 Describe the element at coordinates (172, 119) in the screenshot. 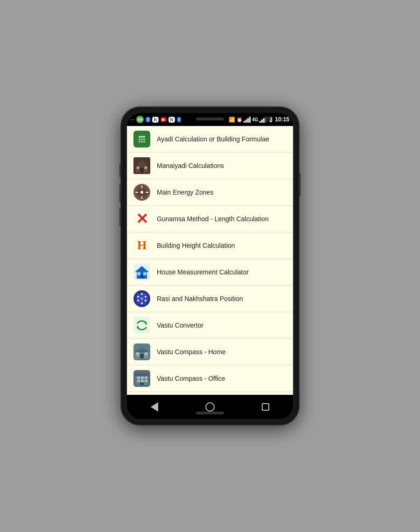

I see `app-notification-h2: h` at that location.